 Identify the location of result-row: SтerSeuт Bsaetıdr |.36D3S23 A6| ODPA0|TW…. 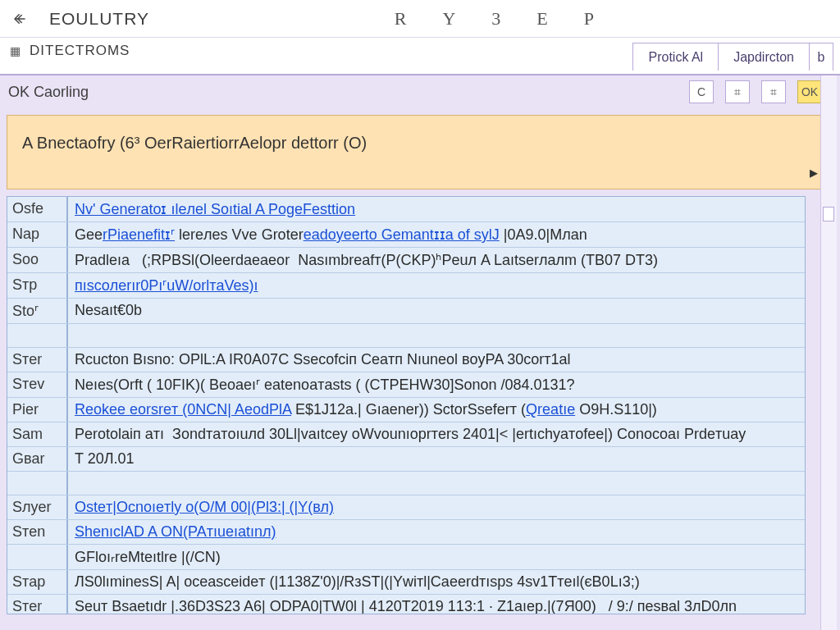
(406, 605).